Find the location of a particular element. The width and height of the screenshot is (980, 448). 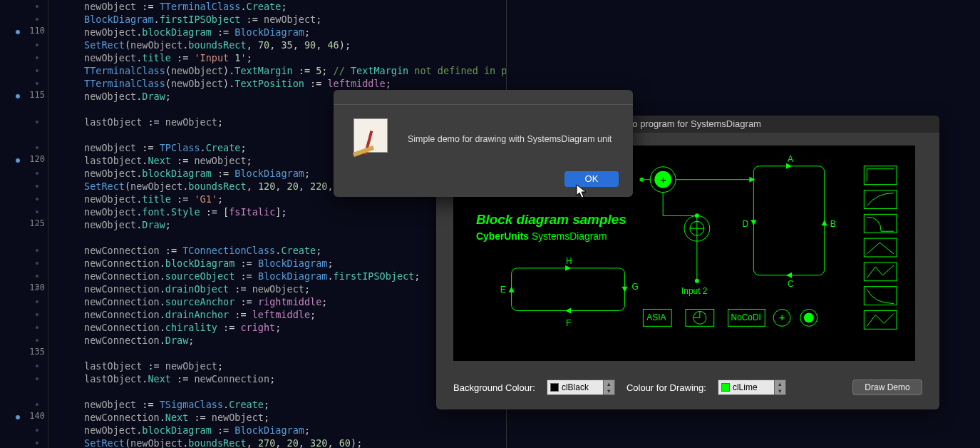

draw-colour-value: clLime is located at coordinates (746, 387).